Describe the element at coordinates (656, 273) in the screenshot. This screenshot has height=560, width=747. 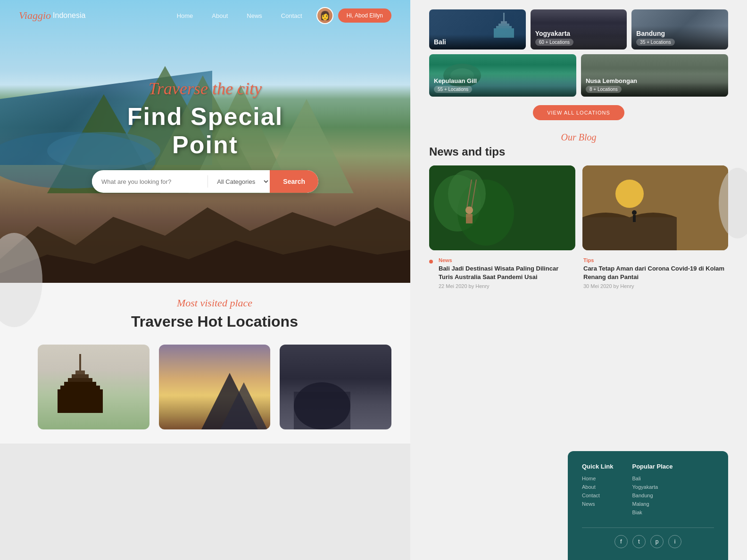
I see `article-2-title: Cara Tetap Aman dari Corona Covid-19 di …` at that location.